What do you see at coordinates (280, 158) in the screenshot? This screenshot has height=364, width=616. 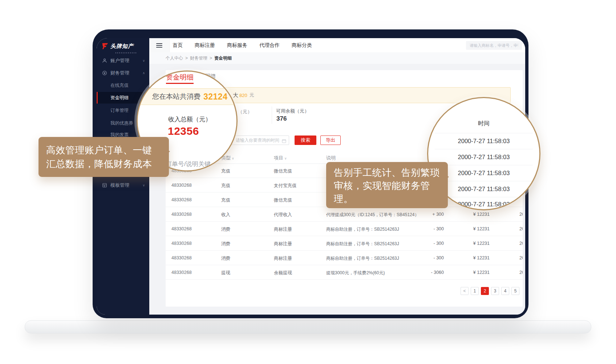 I see `column-header-project: 项目∨` at bounding box center [280, 158].